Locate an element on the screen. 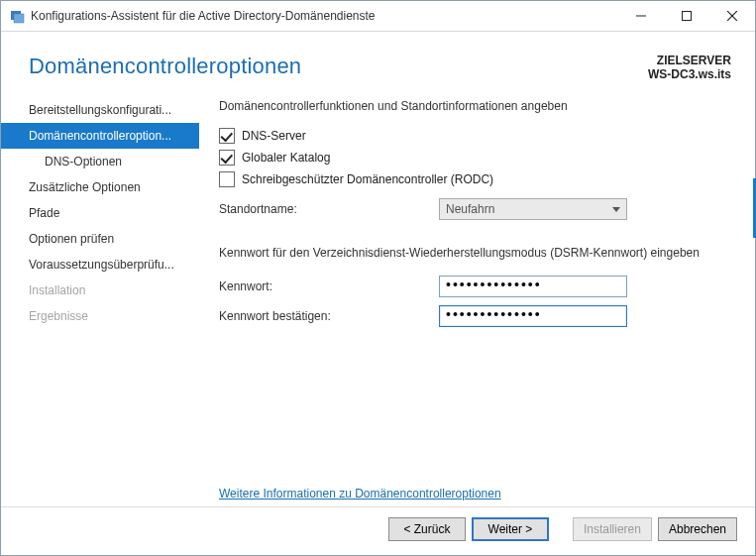 This screenshot has width=756, height=556. app-icon is located at coordinates (17, 16).